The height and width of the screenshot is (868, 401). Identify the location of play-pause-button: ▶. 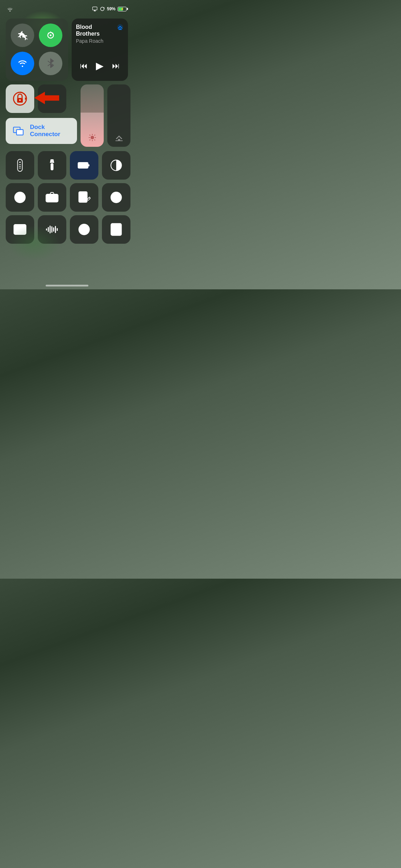
(100, 66).